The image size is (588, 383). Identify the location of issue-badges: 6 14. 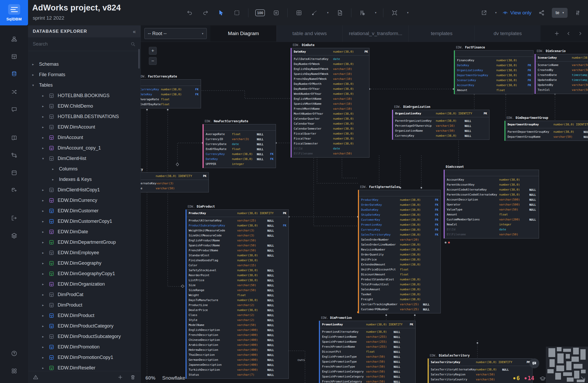
(524, 378).